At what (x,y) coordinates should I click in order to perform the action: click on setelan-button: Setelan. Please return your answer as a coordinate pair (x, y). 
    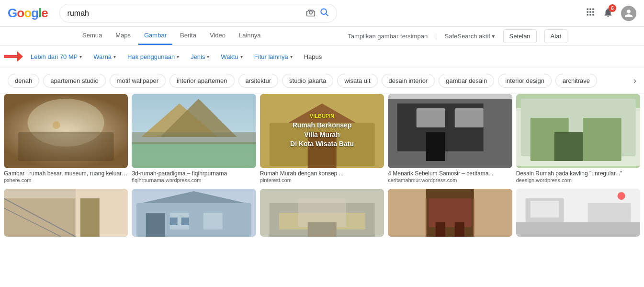
    Looking at the image, I should click on (520, 36).